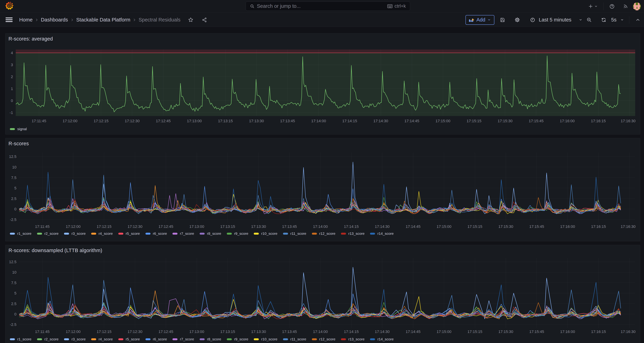 This screenshot has height=343, width=644. What do you see at coordinates (320, 193) in the screenshot?
I see `series-r14_score` at bounding box center [320, 193].